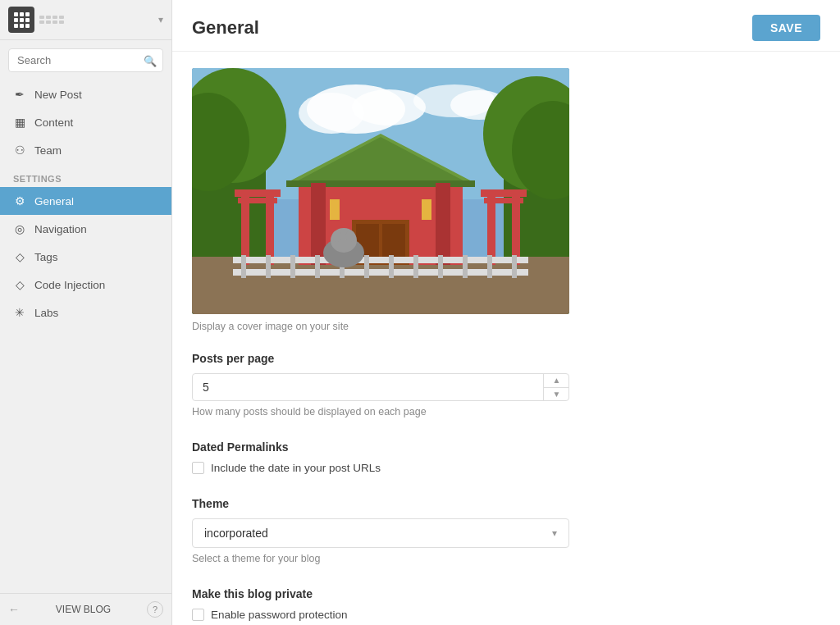 Image resolution: width=840 pixels, height=625 pixels. I want to click on sidebar-item-label-tags: Tags, so click(46, 258).